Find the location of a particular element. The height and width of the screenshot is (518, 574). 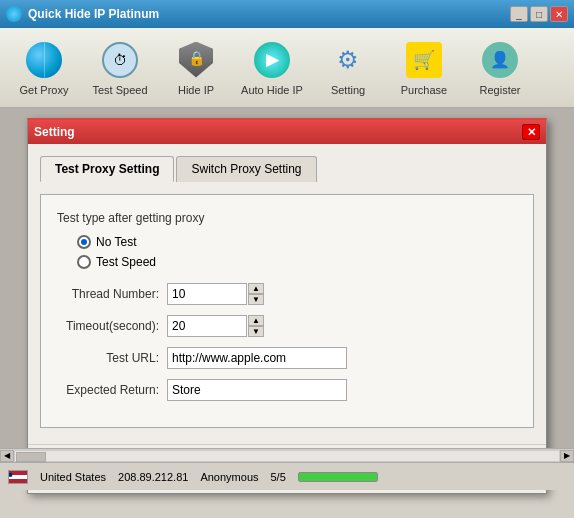

scroll-track is located at coordinates (287, 456).